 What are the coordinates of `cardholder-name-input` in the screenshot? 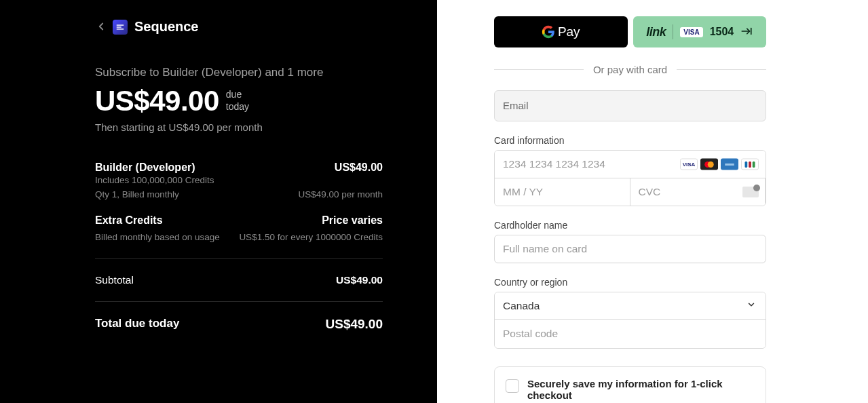 It's located at (630, 249).